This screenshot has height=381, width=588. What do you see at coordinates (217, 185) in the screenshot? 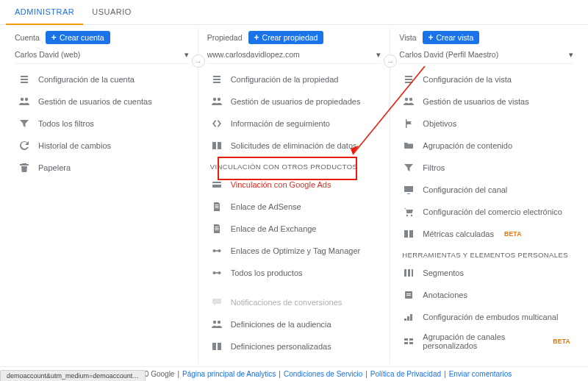
I see `card-icon` at bounding box center [217, 185].